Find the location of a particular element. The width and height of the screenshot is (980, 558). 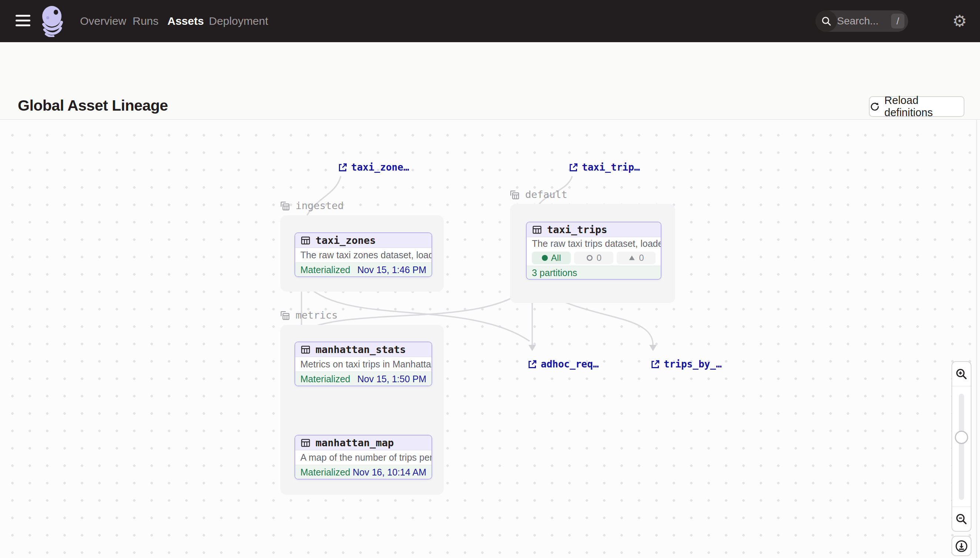

zoom-slider-track is located at coordinates (961, 447).